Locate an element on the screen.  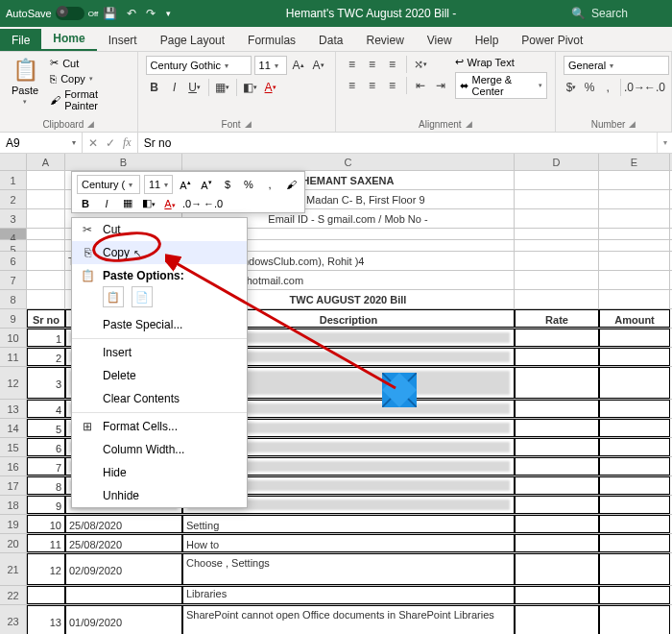
menu-column-width: Column Width... is located at coordinates (159, 450).